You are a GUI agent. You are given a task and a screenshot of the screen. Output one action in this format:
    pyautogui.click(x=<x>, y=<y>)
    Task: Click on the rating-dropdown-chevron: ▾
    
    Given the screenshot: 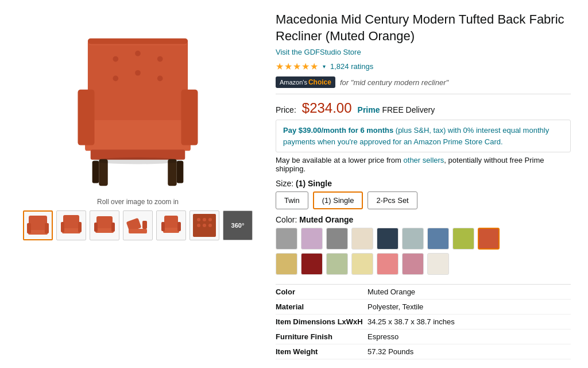 What is the action you would take?
    pyautogui.click(x=324, y=67)
    